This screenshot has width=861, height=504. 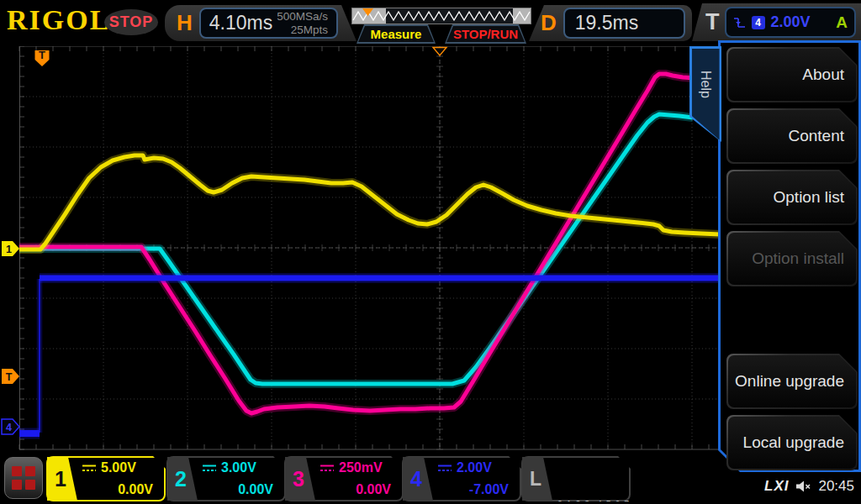 I want to click on falling-edge-icon, so click(x=740, y=22).